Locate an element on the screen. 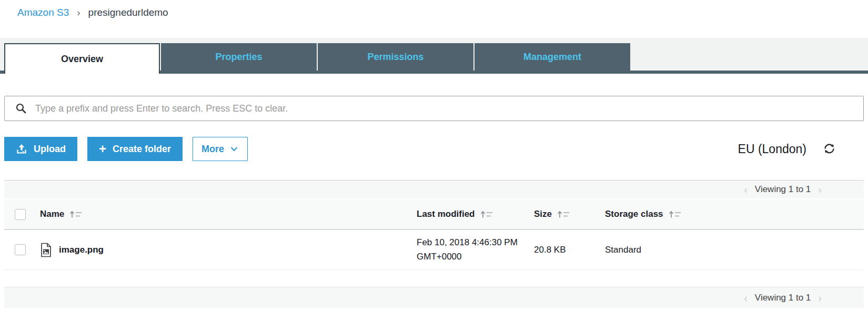  tab-permissions: Permissions is located at coordinates (396, 57).